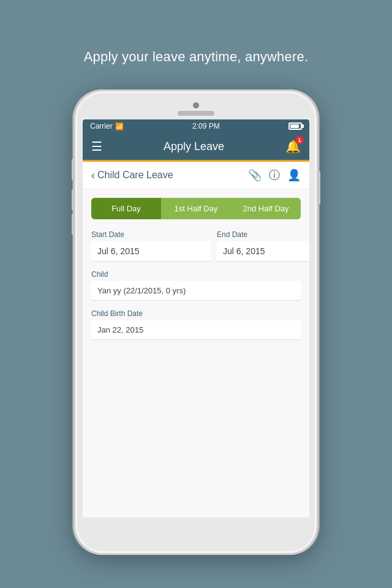 The width and height of the screenshot is (392, 588). I want to click on bell-wrapper: 🔔 1, so click(293, 146).